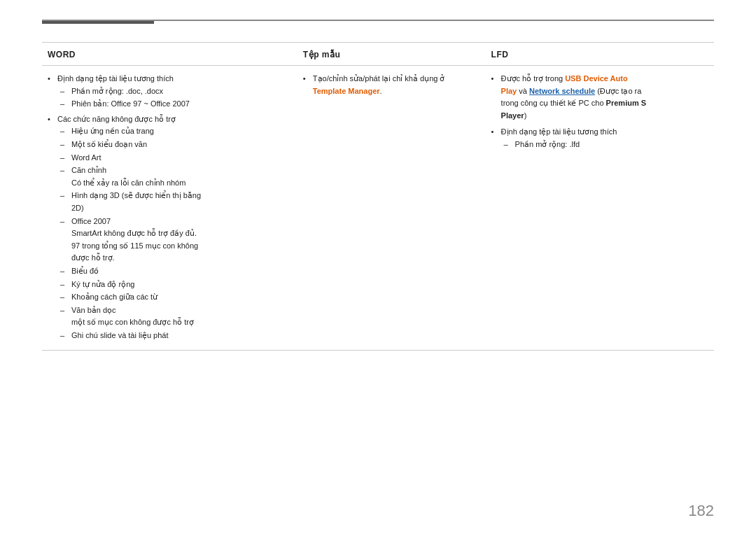 Image resolution: width=756 pixels, height=534 pixels. Describe the element at coordinates (176, 297) in the screenshot. I see `list-item: Khoảng cách giữa các từ` at that location.